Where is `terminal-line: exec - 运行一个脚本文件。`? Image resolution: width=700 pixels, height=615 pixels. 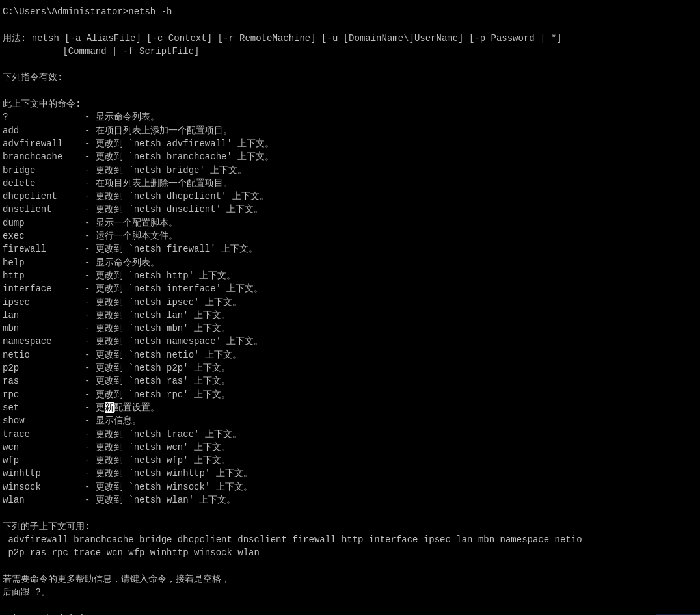 terminal-line: exec - 运行一个脚本文件。 is located at coordinates (350, 236).